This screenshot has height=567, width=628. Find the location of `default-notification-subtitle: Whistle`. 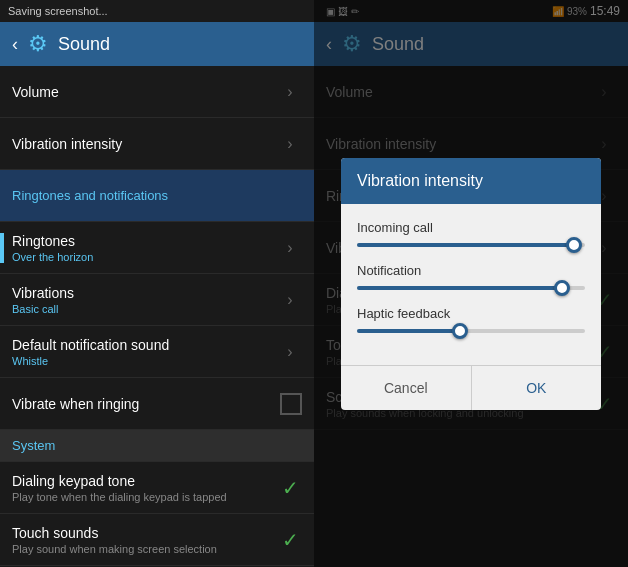

default-notification-subtitle: Whistle is located at coordinates (145, 361).